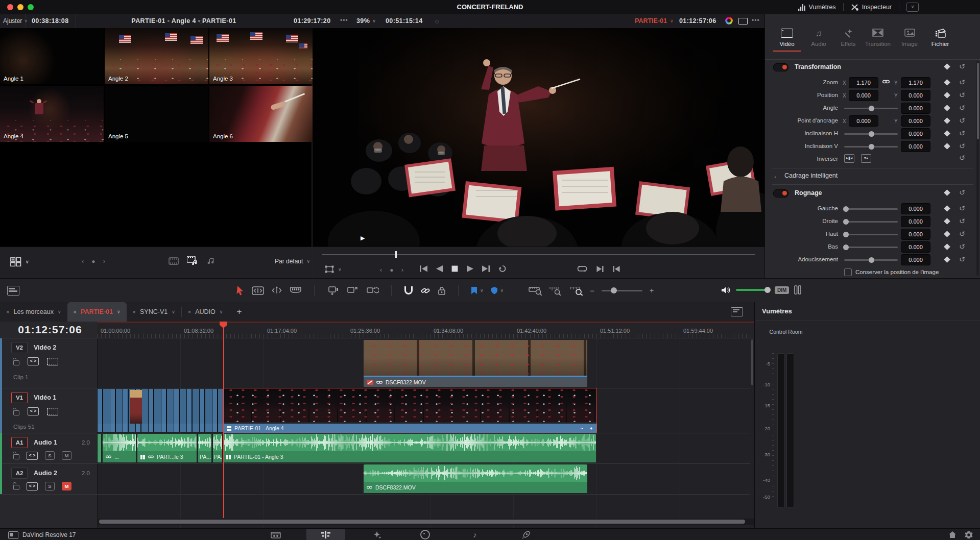 The height and width of the screenshot is (540, 980). Describe the element at coordinates (422, 522) in the screenshot. I see `timeline-hscrollbar` at that location.